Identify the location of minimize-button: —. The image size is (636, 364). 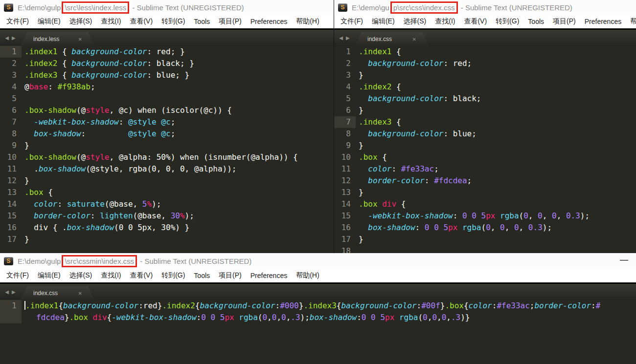
(624, 260).